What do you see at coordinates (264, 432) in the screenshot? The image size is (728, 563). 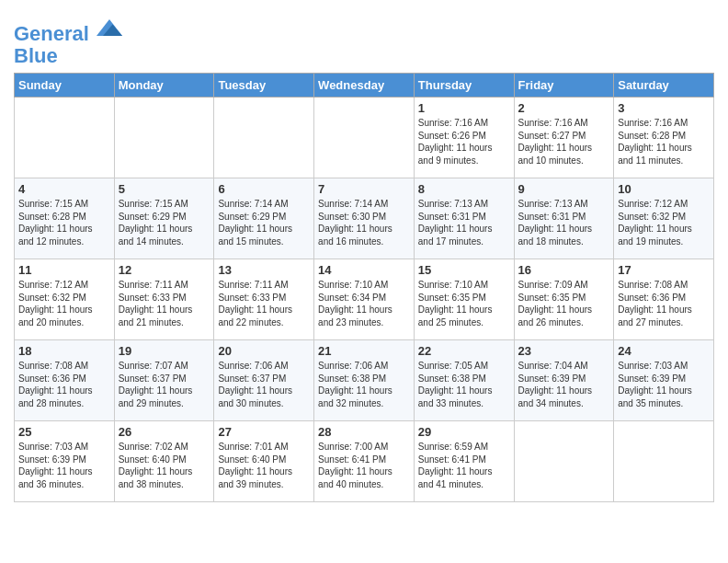 I see `day-number: 27` at bounding box center [264, 432].